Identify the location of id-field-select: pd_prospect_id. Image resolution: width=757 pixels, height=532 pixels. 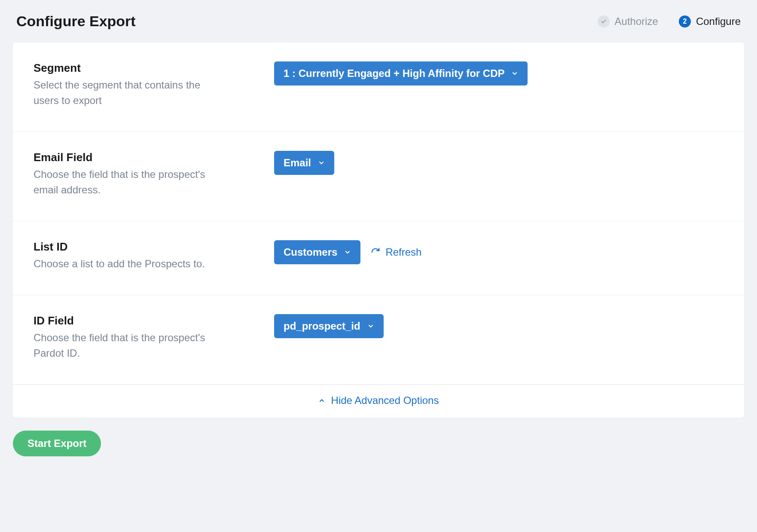
(329, 326).